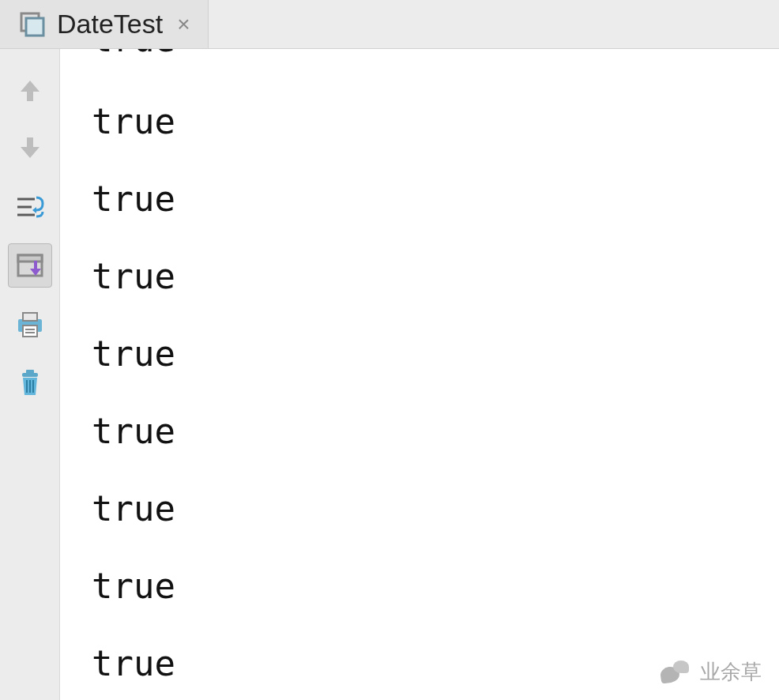  What do you see at coordinates (30, 149) in the screenshot?
I see `arrow-down-button` at bounding box center [30, 149].